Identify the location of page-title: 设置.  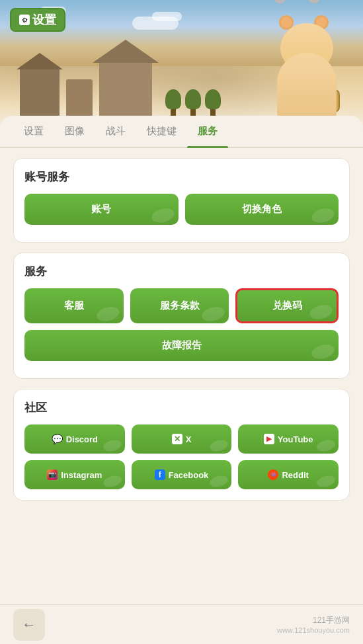
(44, 20).